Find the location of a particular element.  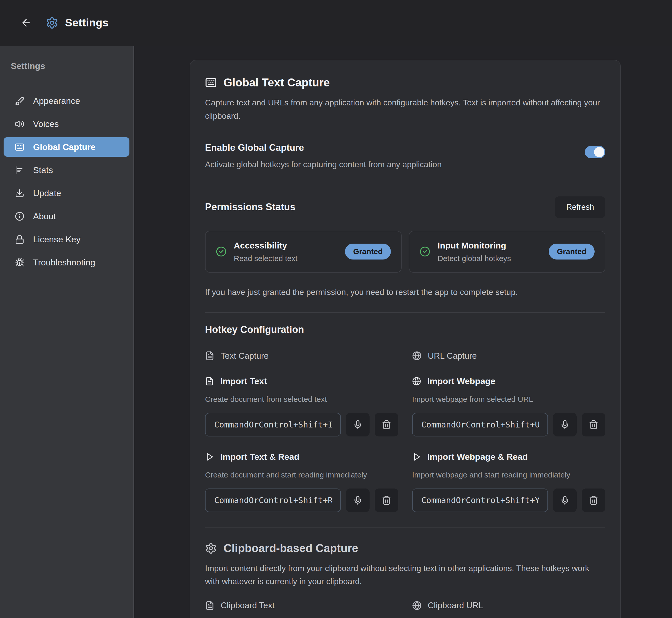

speaker-icon is located at coordinates (19, 124).